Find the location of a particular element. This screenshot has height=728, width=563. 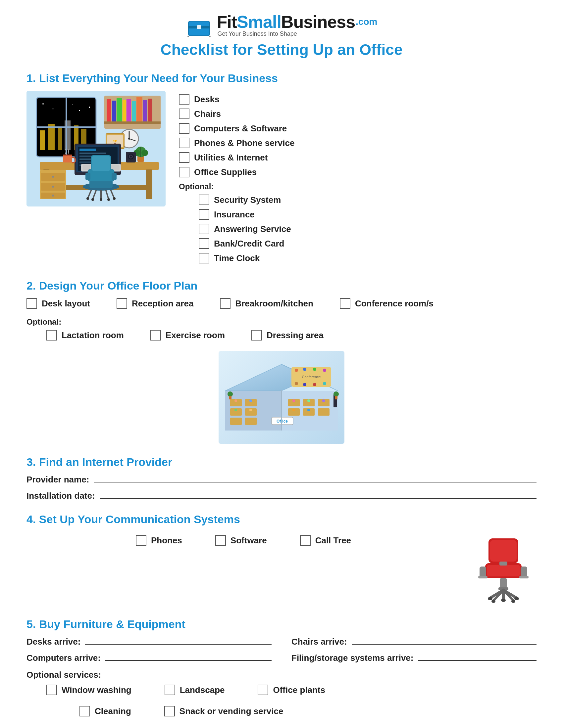

chairs-arrive-label: Chairs arrive: is located at coordinates (320, 642).